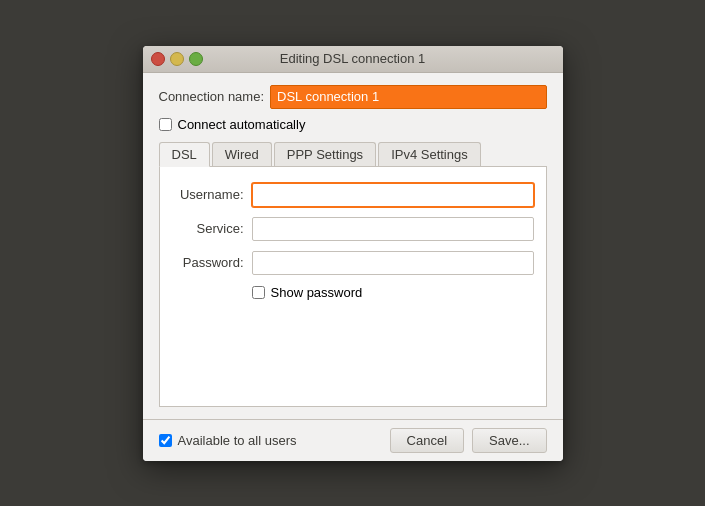 The width and height of the screenshot is (705, 506). I want to click on window-controls, so click(177, 59).